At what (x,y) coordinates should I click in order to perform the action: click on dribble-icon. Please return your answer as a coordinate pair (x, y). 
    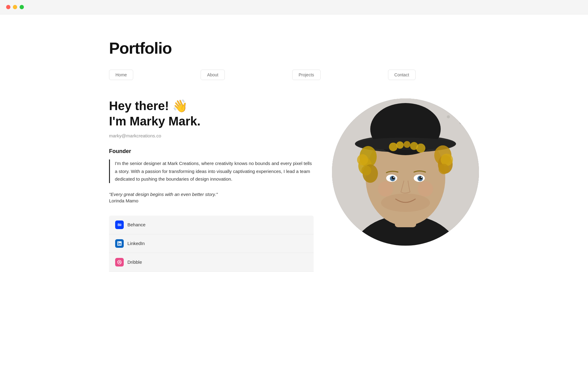
    Looking at the image, I should click on (119, 262).